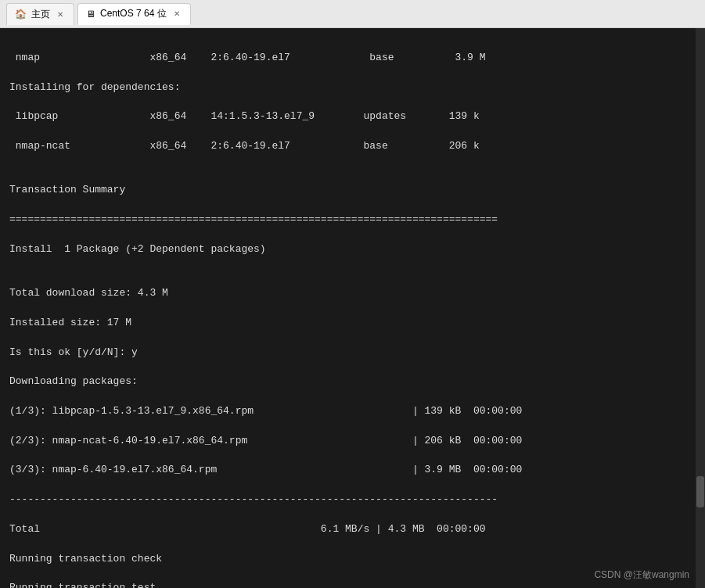  I want to click on watermark: CSDN @汪敏wangmin, so click(642, 575).